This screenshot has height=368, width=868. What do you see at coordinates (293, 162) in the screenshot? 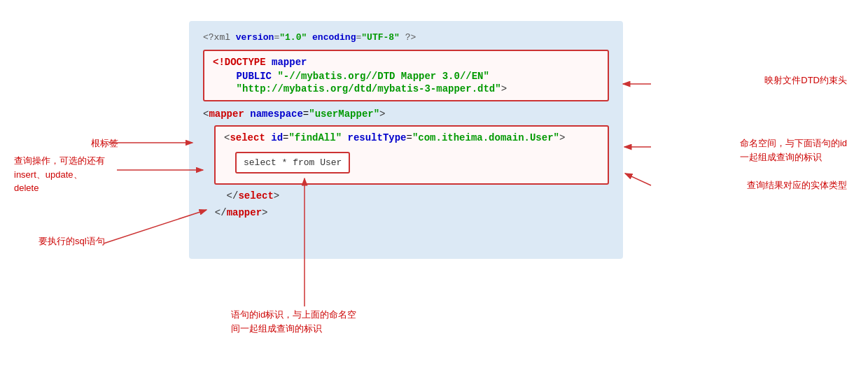
I see `sql-box: select * from User` at bounding box center [293, 162].